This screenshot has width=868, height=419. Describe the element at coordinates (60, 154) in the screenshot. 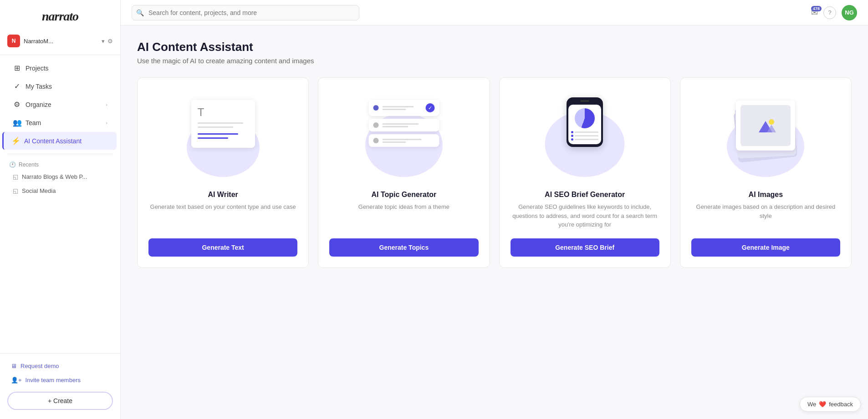

I see `nav-divider` at that location.